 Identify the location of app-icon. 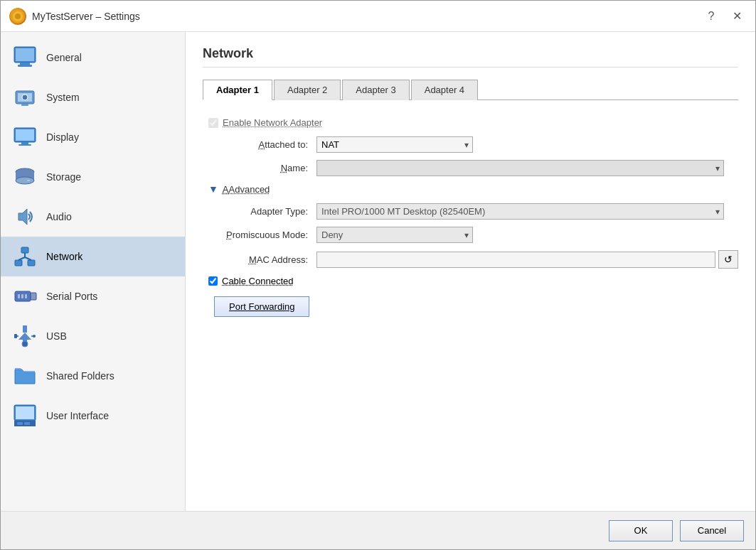
(18, 16).